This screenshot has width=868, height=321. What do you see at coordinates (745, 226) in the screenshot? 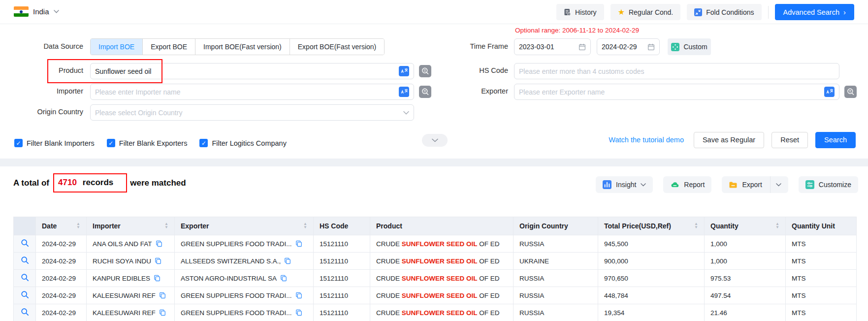
I see `column-header-quantity: Quantity▲▼` at bounding box center [745, 226].